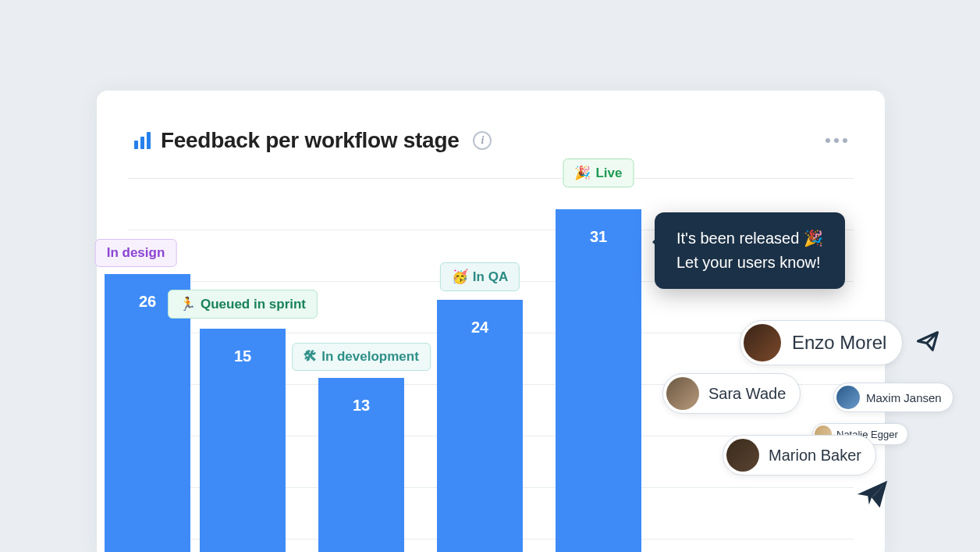  Describe the element at coordinates (370, 357) in the screenshot. I see `stage-label-text: In development` at that location.